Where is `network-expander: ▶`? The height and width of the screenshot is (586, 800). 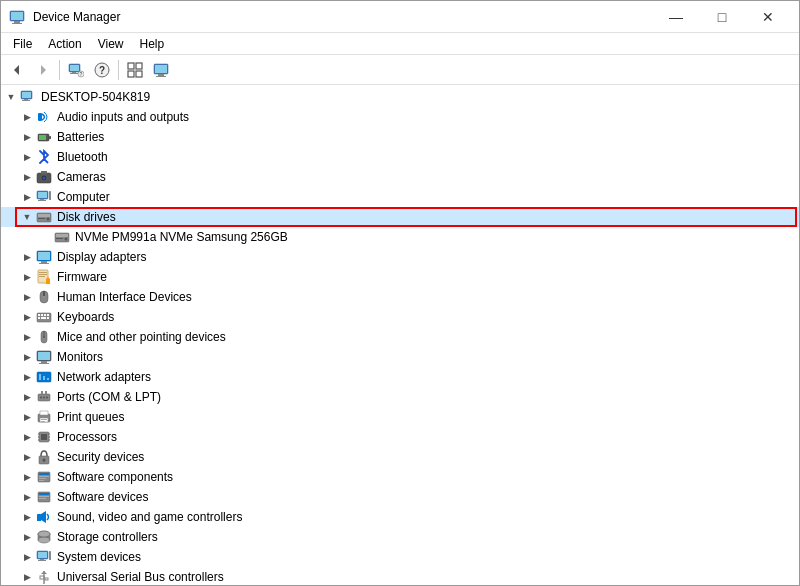 network-expander: ▶ is located at coordinates (27, 377).